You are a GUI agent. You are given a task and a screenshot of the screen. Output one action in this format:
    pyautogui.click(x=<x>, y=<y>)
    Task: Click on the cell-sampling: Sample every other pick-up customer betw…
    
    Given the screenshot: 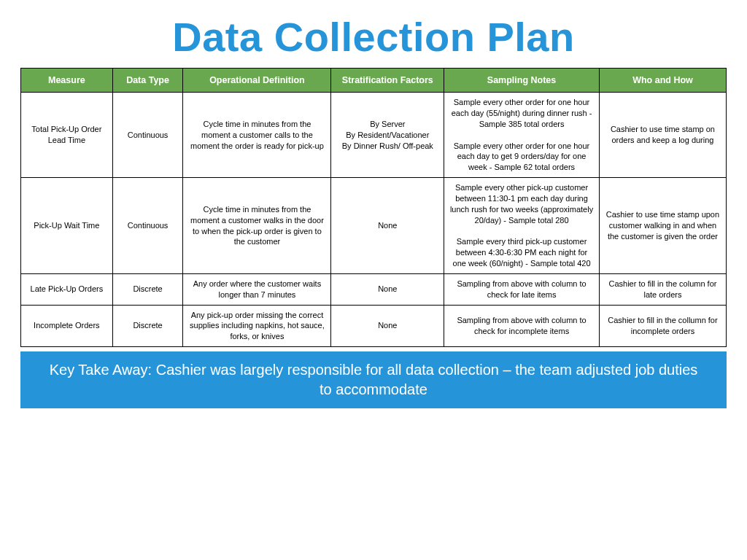 What is the action you would take?
    pyautogui.click(x=522, y=226)
    